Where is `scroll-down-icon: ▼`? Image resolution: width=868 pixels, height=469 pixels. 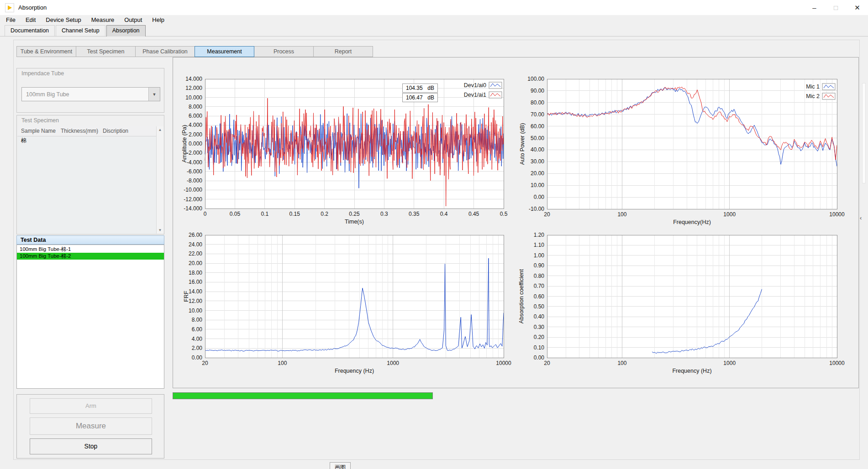
scroll-down-icon: ▼ is located at coordinates (160, 230).